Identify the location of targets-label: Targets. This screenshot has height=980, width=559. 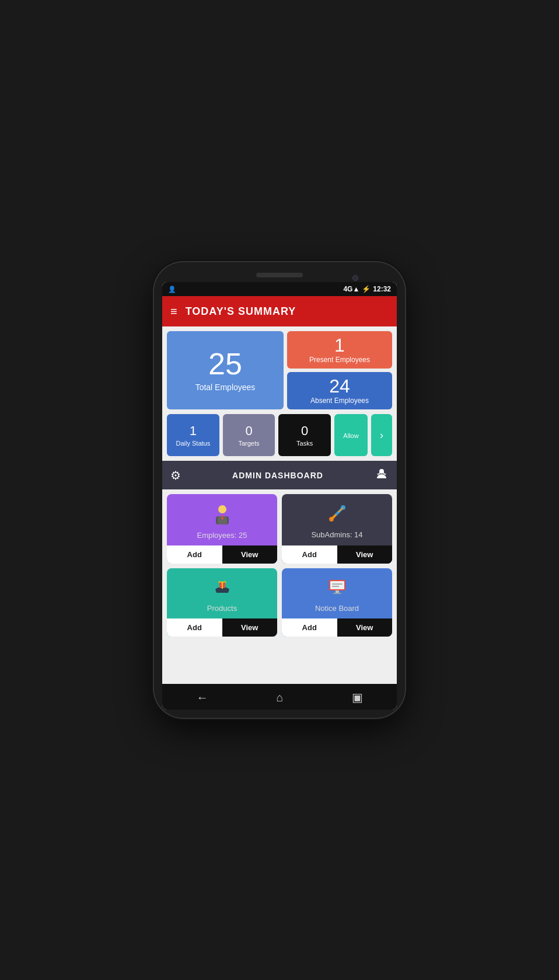
(249, 443).